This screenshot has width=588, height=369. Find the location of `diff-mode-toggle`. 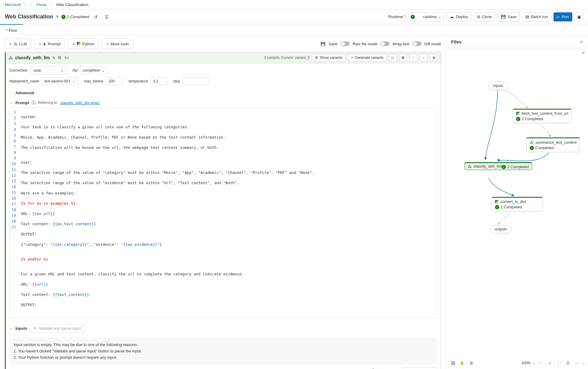

diff-mode-toggle is located at coordinates (417, 44).